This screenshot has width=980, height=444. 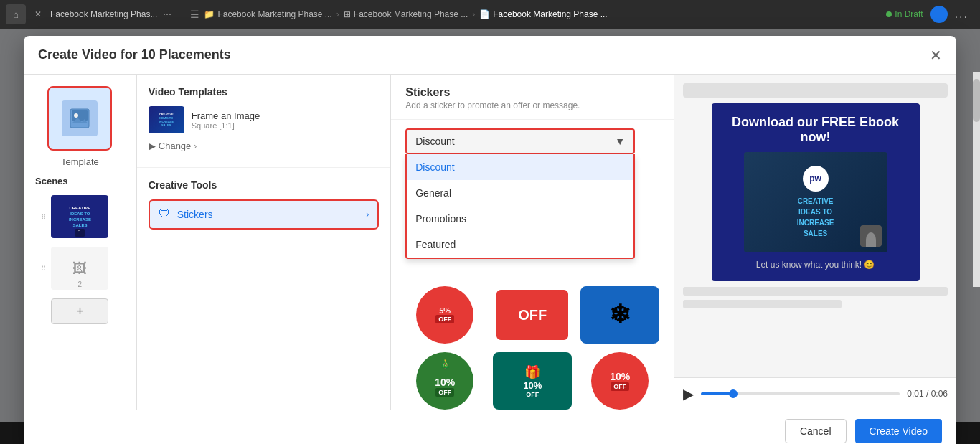 I want to click on breadcrumb-sep-1: ›, so click(x=338, y=14).